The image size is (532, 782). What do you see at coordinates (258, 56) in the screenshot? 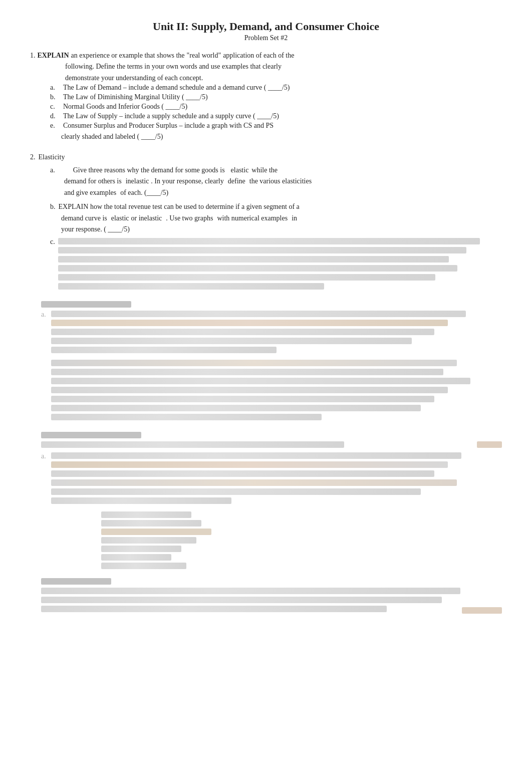
I see `application-text: application of each of the` at bounding box center [258, 56].